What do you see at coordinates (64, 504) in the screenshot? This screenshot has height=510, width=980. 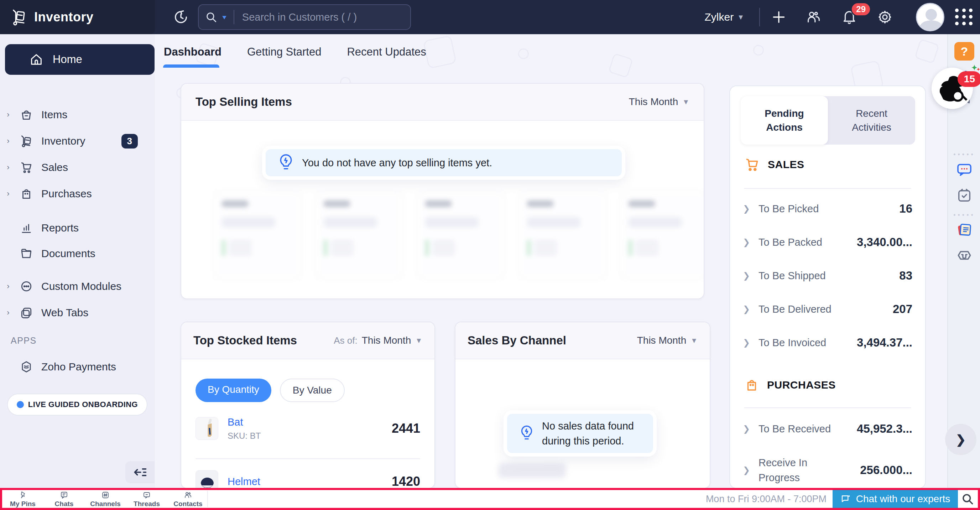 I see `dock-label: Chats` at bounding box center [64, 504].